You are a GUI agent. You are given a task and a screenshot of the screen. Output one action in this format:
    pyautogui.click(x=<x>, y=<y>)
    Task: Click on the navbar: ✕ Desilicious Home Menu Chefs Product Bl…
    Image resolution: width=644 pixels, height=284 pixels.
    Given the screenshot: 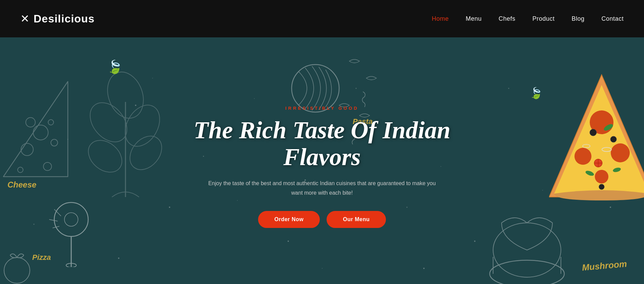 What is the action you would take?
    pyautogui.click(x=322, y=19)
    